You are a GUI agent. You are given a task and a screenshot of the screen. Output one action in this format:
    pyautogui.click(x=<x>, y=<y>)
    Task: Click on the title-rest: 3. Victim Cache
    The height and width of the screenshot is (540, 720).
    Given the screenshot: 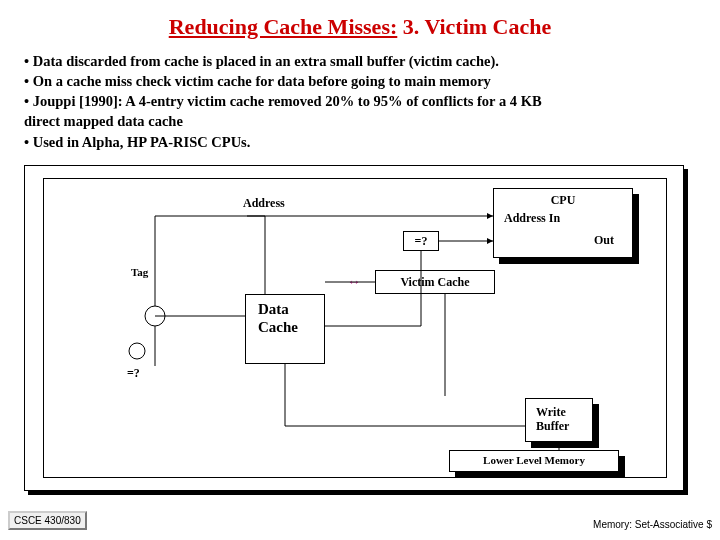 What is the action you would take?
    pyautogui.click(x=474, y=26)
    